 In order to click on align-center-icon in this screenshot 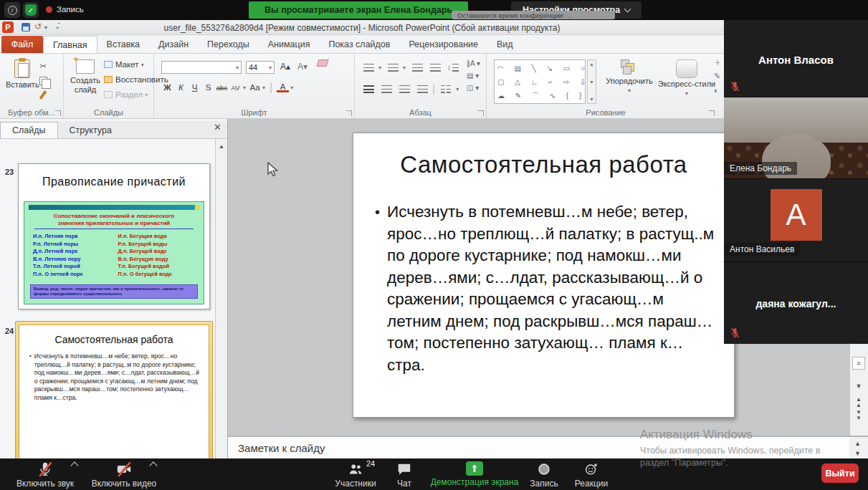, I will do `click(386, 89)`.